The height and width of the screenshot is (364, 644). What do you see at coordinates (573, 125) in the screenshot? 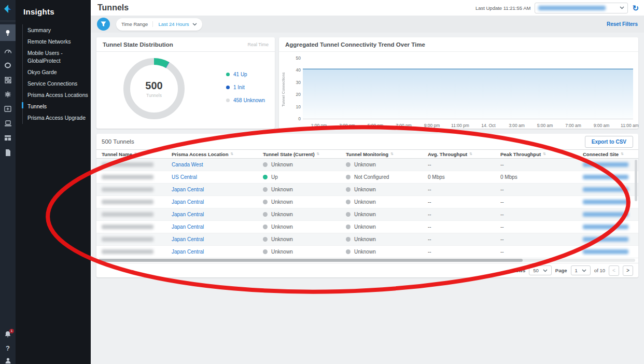
I see `x-axis-tick: 7:00 am` at bounding box center [573, 125].